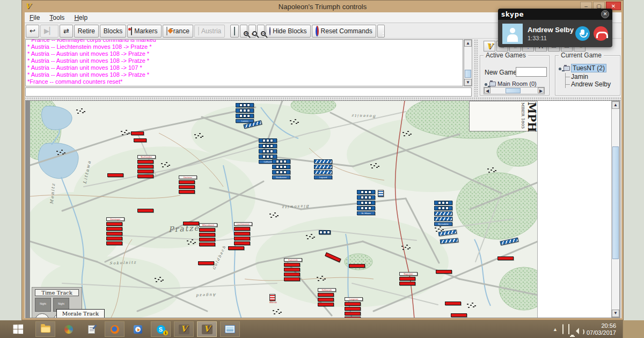  What do you see at coordinates (113, 31) in the screenshot?
I see `blocks-button: Blocks` at bounding box center [113, 31].